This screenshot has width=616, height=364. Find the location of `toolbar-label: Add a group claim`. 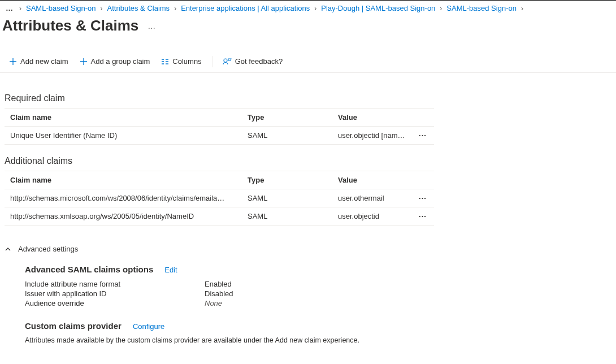

toolbar-label: Add a group claim is located at coordinates (121, 61).